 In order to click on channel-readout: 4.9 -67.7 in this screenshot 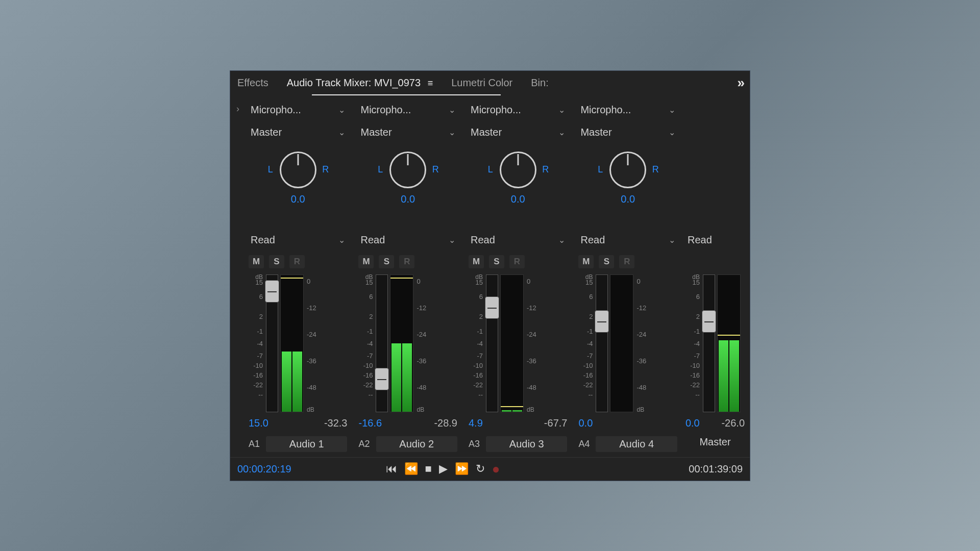, I will do `click(518, 423)`.